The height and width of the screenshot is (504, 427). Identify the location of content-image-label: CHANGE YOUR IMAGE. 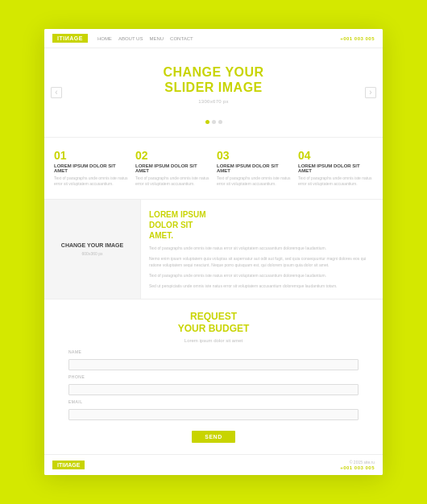
(92, 245).